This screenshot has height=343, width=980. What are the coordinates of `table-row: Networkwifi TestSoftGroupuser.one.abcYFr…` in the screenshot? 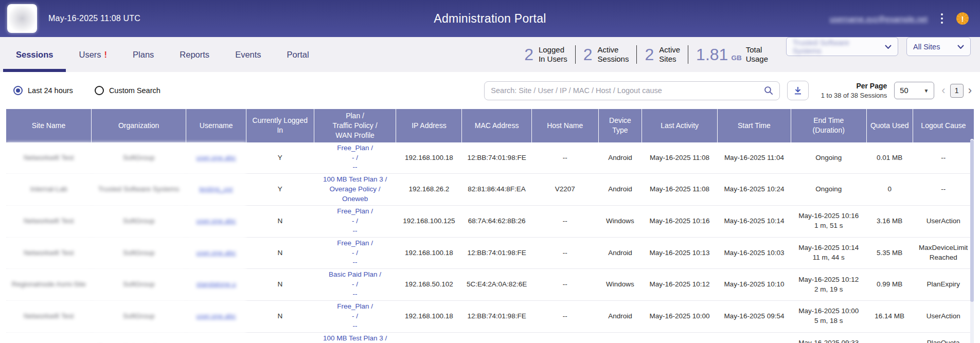 It's located at (490, 158).